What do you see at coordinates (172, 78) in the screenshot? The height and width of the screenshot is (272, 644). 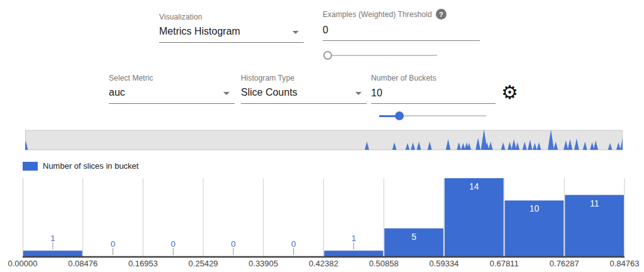 I see `select-metric-label: Select Metric` at bounding box center [172, 78].